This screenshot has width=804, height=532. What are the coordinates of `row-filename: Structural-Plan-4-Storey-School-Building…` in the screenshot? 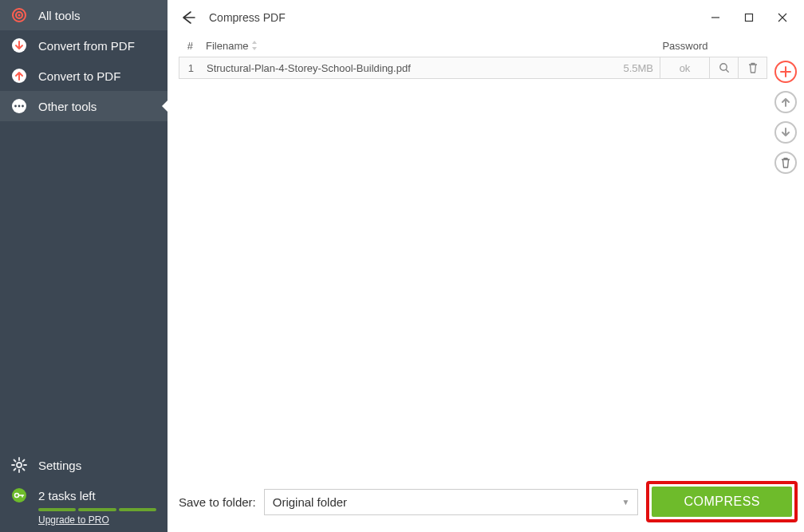 It's located at (407, 69).